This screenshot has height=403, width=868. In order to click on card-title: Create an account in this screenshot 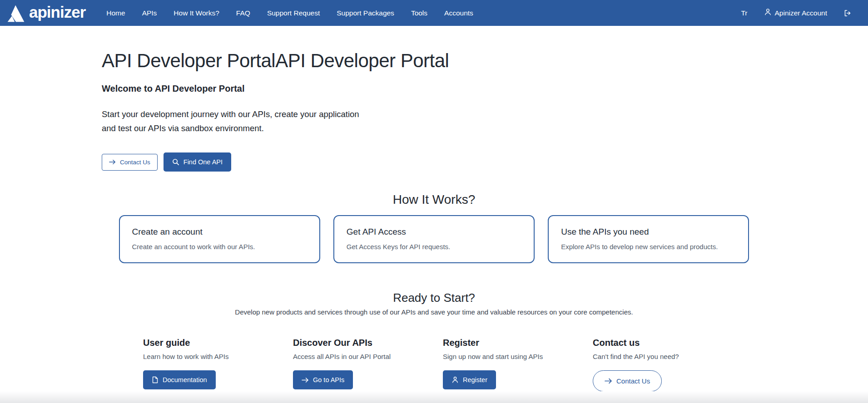, I will do `click(220, 232)`.